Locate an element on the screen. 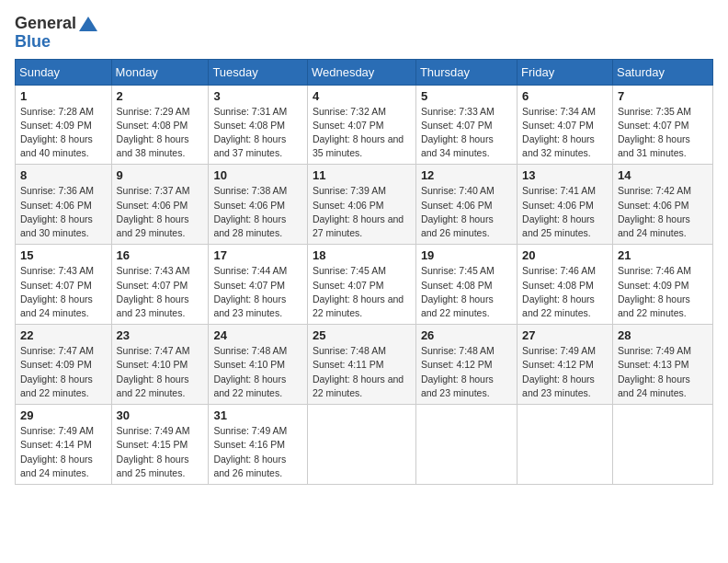  day-info: Sunrise: 7:48 AMSunset: 4:12 PMDaylight:… is located at coordinates (467, 372).